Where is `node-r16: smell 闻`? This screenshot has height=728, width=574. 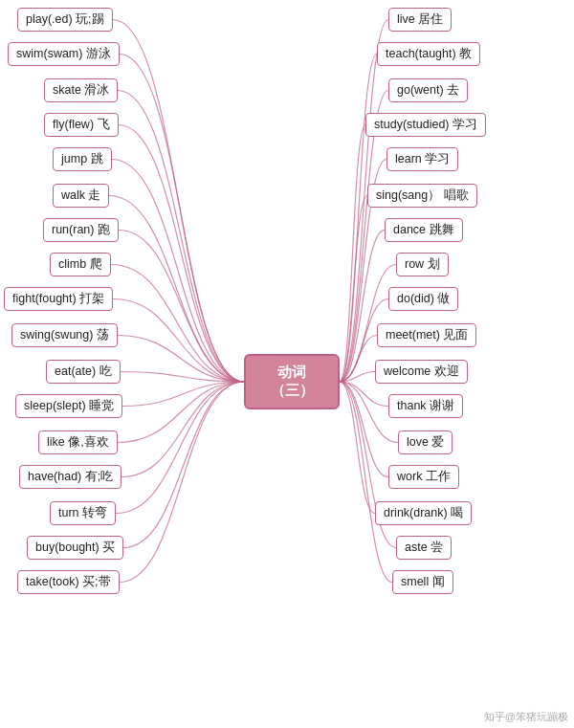
node-r16: smell 闻 is located at coordinates (423, 582).